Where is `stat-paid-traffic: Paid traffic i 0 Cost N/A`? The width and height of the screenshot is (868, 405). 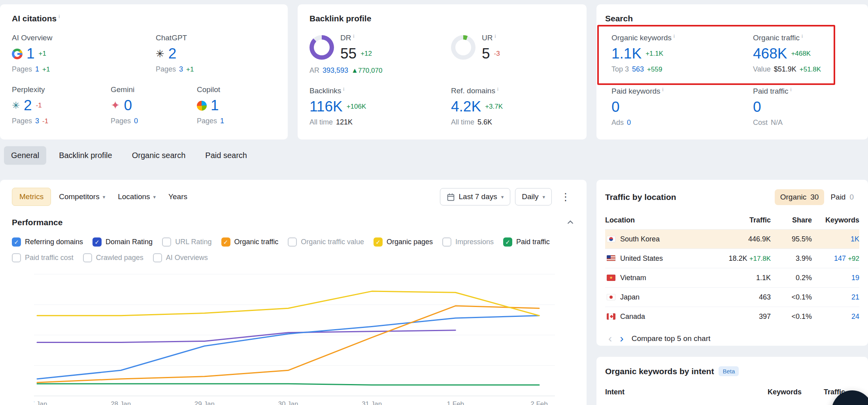 stat-paid-traffic: Paid traffic i 0 Cost N/A is located at coordinates (806, 107).